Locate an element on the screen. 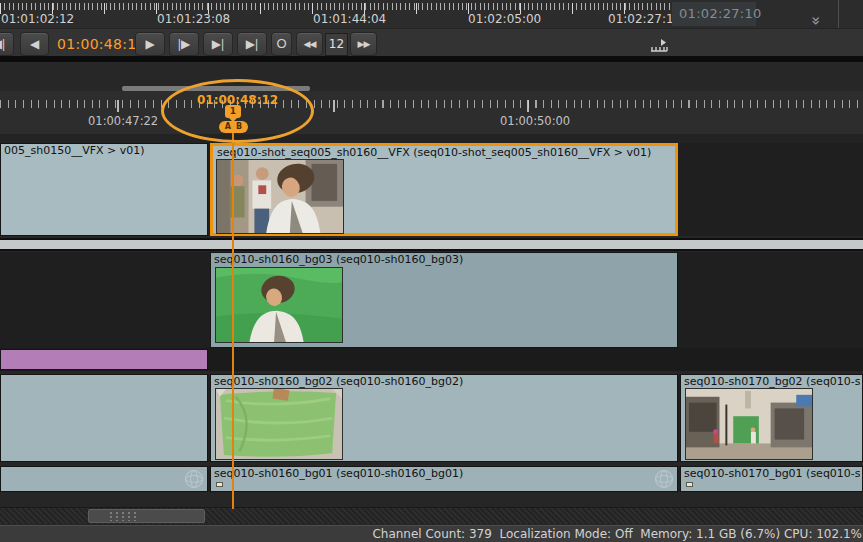  timeline-ruler-ticks is located at coordinates (432, 104).